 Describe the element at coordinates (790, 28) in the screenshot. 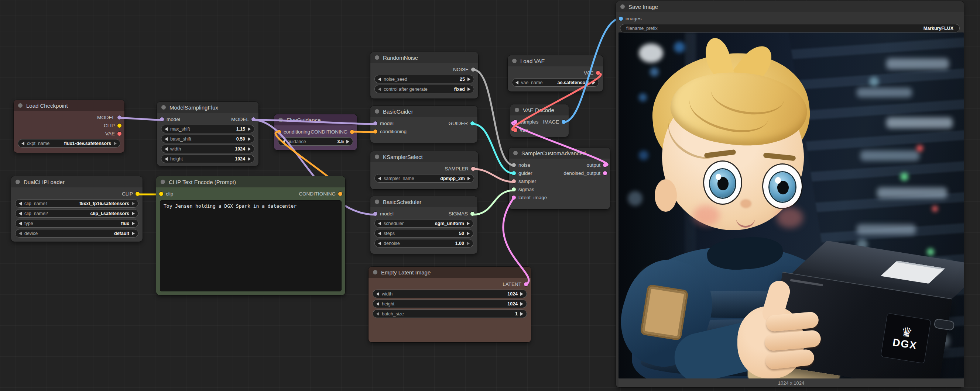

I see `filename-prefix-widget: filename_prefix MarkuryFLUX` at that location.